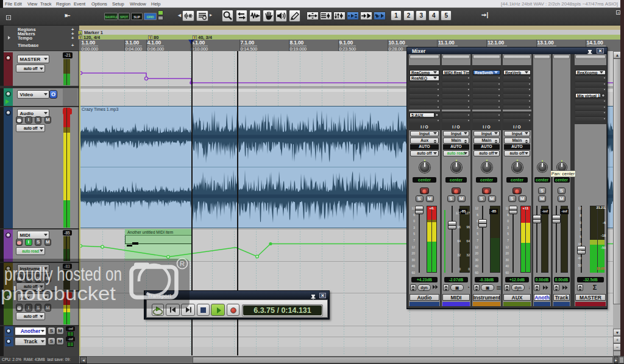  I want to click on svg-text: 8, so click(580, 215).